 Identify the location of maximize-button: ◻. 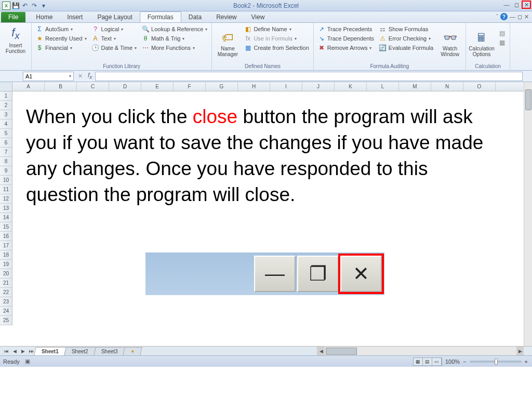
(516, 5).